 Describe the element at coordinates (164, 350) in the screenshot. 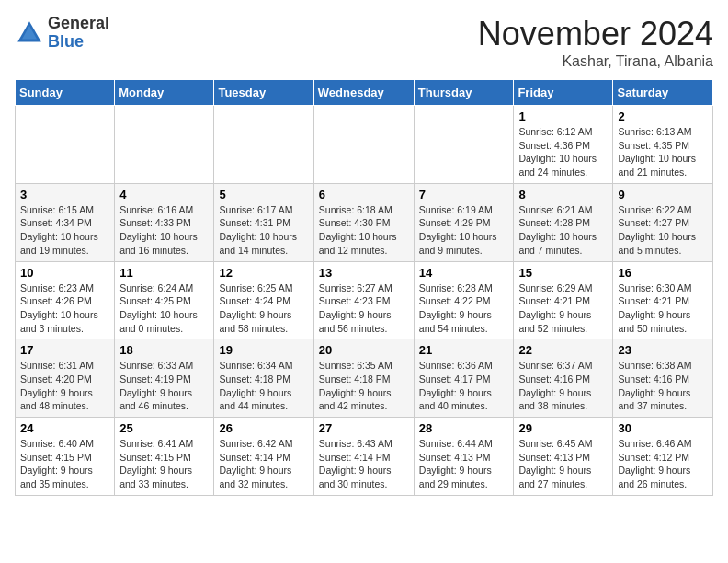

I see `day-number: 18` at that location.